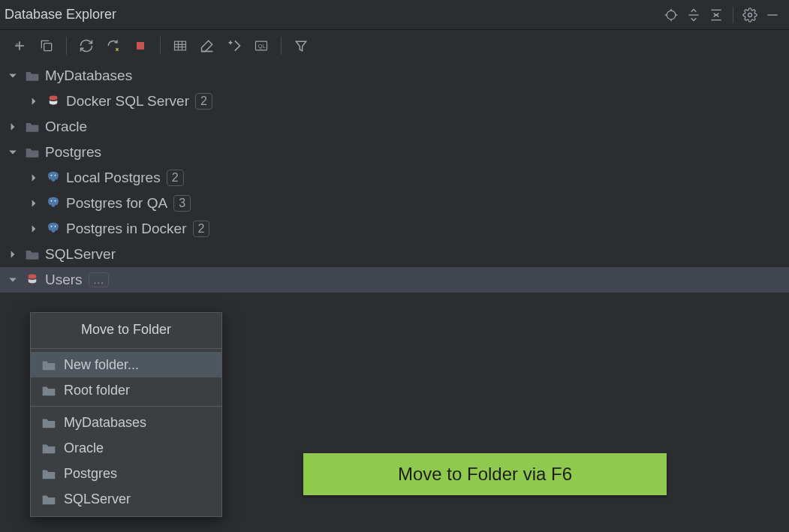 The width and height of the screenshot is (789, 532). I want to click on ellipsis-badge: …, so click(99, 280).